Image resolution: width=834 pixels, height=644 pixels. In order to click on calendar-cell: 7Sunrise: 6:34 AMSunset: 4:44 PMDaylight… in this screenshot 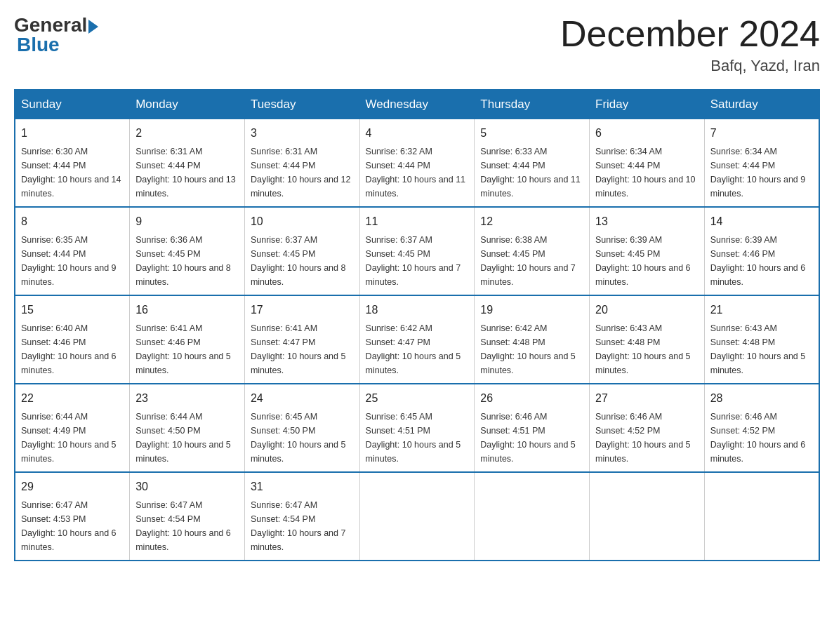, I will do `click(762, 163)`.